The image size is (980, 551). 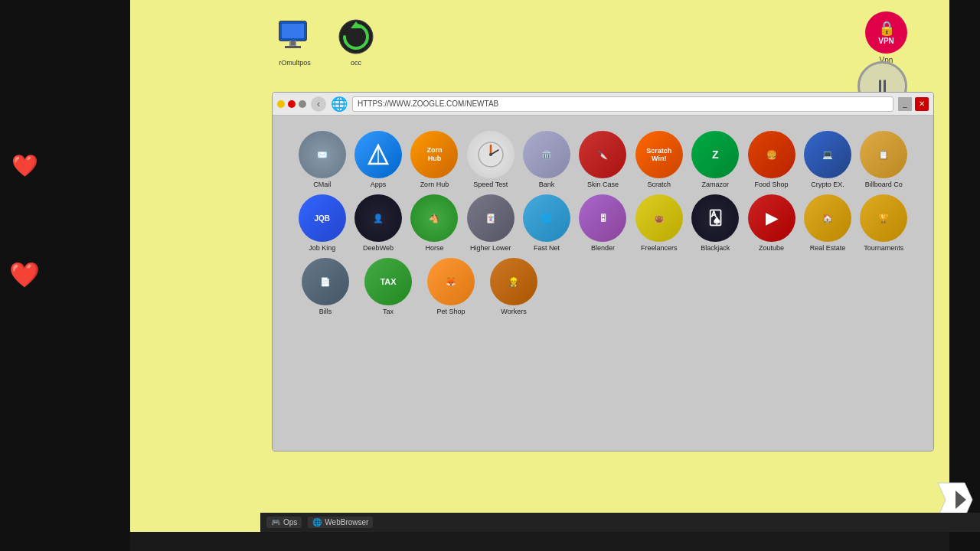 I want to click on app-petshop: 🦊 Pet Shop, so click(x=451, y=286).